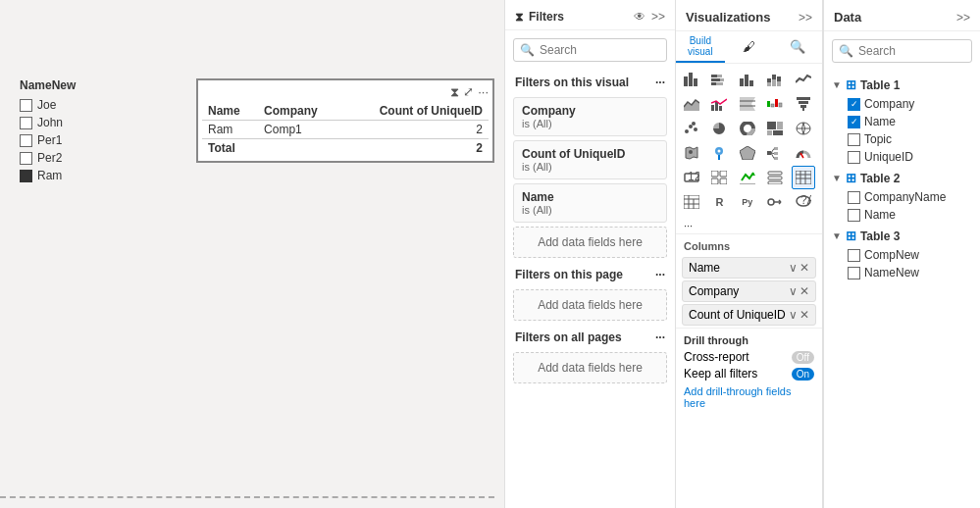 This screenshot has width=980, height=508. Describe the element at coordinates (853, 198) in the screenshot. I see `field-checkbox-companyname` at that location.